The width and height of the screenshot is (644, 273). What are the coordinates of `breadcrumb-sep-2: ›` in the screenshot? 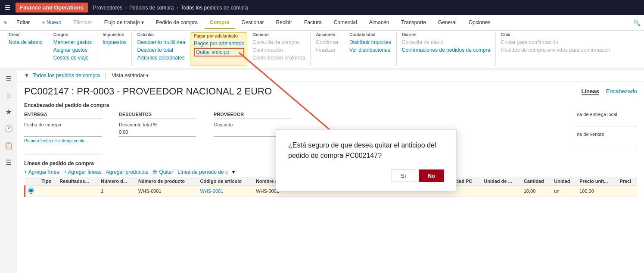 It's located at (177, 8).